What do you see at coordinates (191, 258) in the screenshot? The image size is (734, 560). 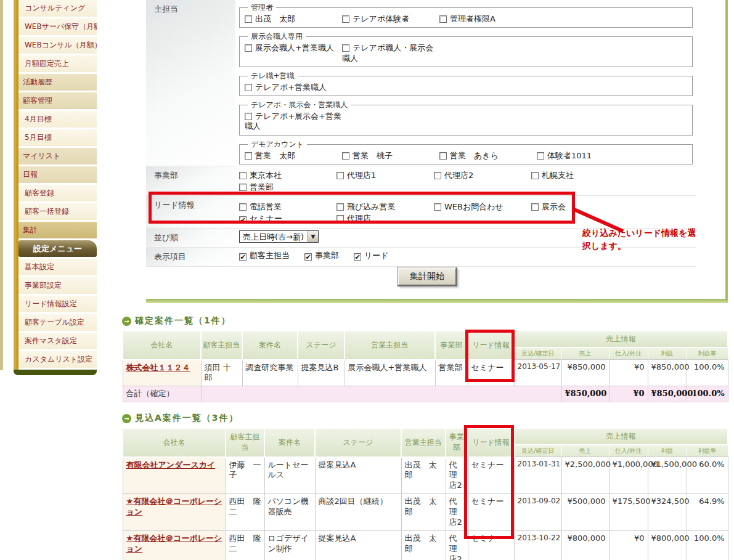 I see `display-row-label: 表示項目` at bounding box center [191, 258].